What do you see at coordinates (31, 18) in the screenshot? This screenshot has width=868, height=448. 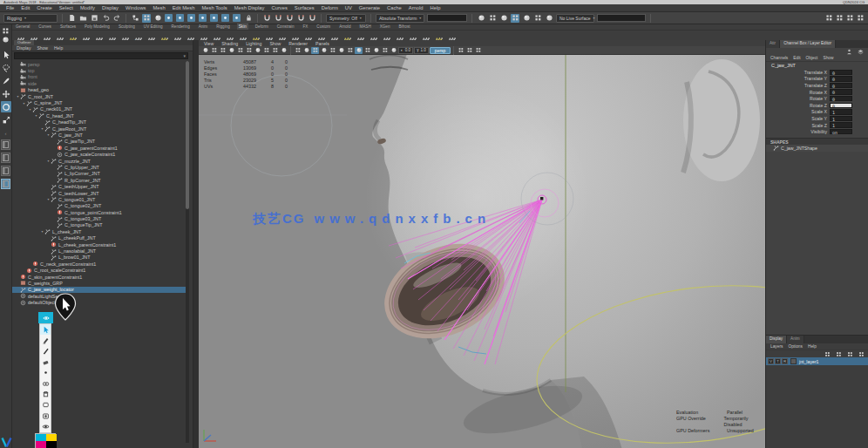 I see `menu-set-selector: Rigging▾` at bounding box center [31, 18].